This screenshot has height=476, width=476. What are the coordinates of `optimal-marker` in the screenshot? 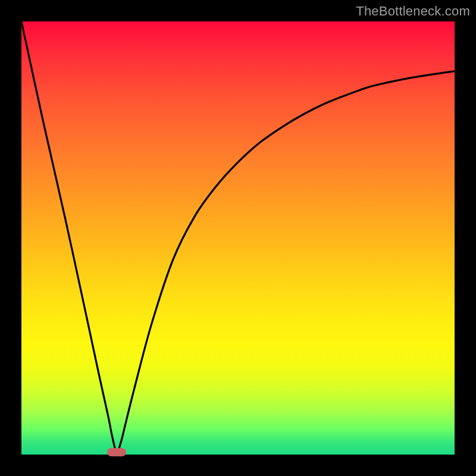 It's located at (117, 452).